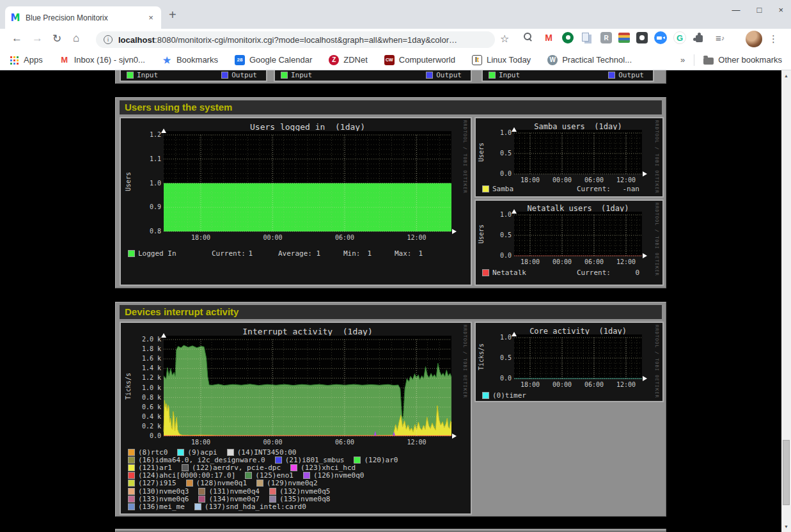  What do you see at coordinates (503, 189) in the screenshot?
I see `legend-label: Samba` at bounding box center [503, 189].